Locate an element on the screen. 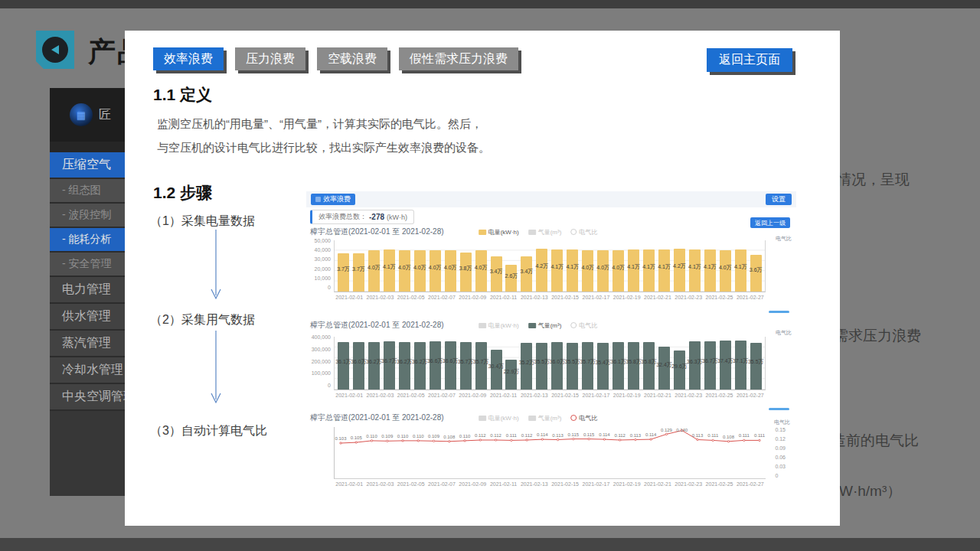 The image size is (980, 551). sidebar-item-hvac: 中央空调管理 is located at coordinates (87, 398).